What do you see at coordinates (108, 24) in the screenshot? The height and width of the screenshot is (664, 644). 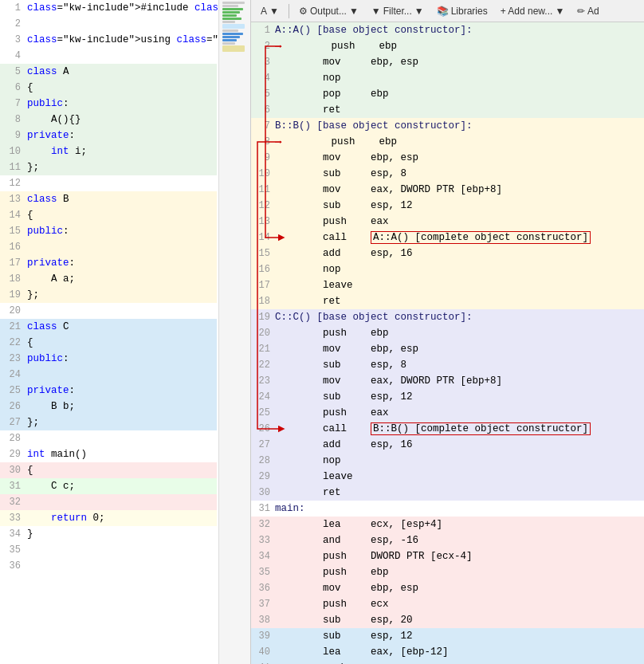 I see `source-line: 2` at bounding box center [108, 24].